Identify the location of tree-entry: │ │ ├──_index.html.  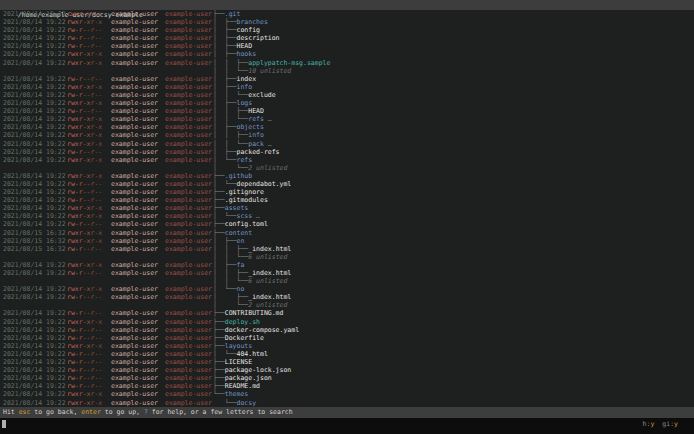
(252, 249).